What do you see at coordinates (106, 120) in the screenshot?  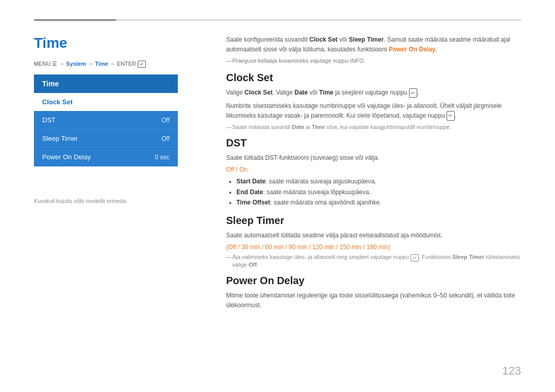 I see `sidebar: Time Clock Set DST Off Sleep Timer Off P…` at bounding box center [106, 120].